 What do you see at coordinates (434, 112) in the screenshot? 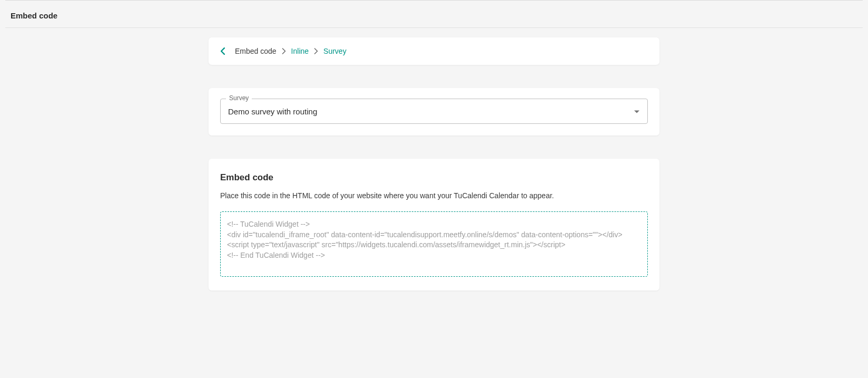
I see `survey-select-card: Survey Demo survey with routing` at bounding box center [434, 112].